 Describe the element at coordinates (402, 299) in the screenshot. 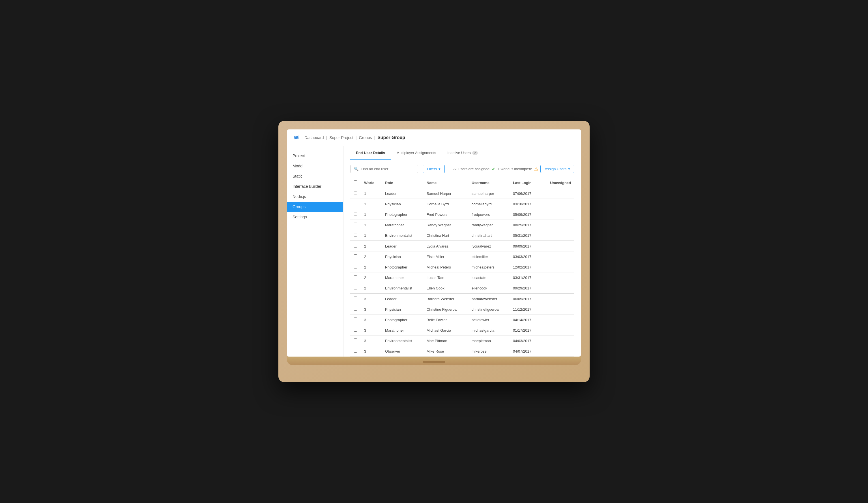

I see `cell-role: Leader` at that location.